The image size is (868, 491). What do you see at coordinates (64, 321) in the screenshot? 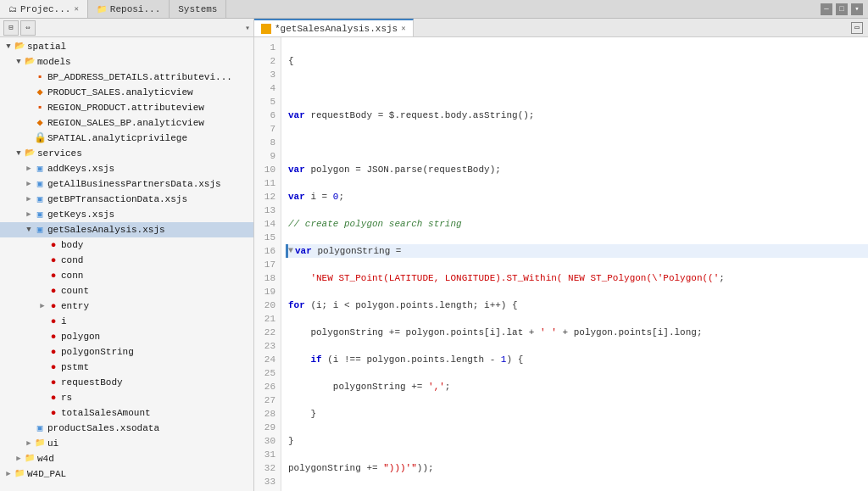
I see `label-i: i` at bounding box center [64, 321].